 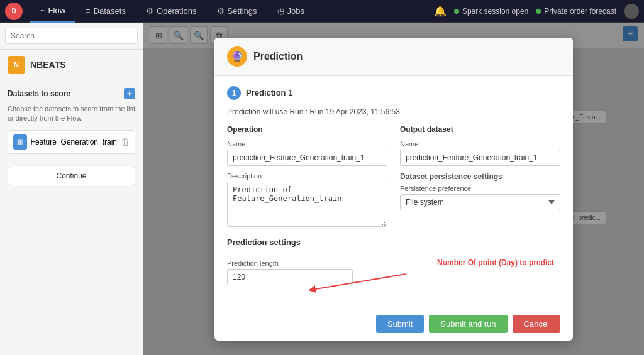 I want to click on nav-items: ~ Flow ≡ Datasets ⚙ Operations ⚙ Setting…, so click(x=232, y=11).